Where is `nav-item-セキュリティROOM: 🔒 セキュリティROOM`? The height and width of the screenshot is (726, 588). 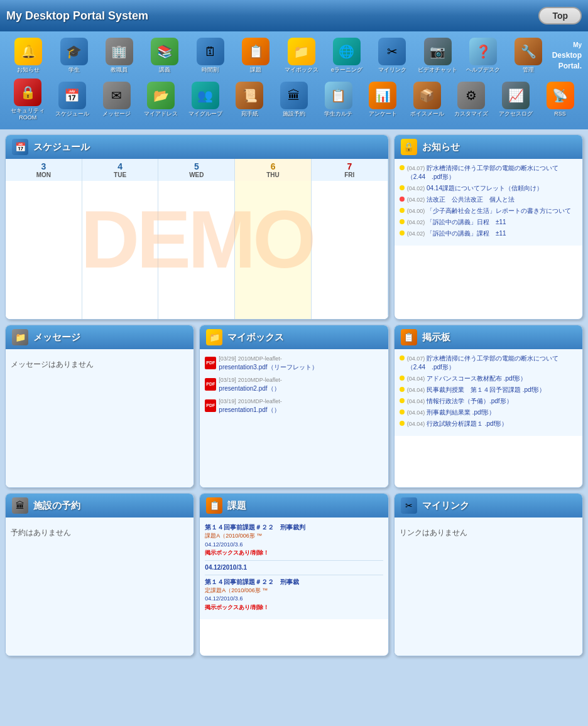
nav-item-セキュリティROOM: 🔒 セキュリティROOM is located at coordinates (28, 100).